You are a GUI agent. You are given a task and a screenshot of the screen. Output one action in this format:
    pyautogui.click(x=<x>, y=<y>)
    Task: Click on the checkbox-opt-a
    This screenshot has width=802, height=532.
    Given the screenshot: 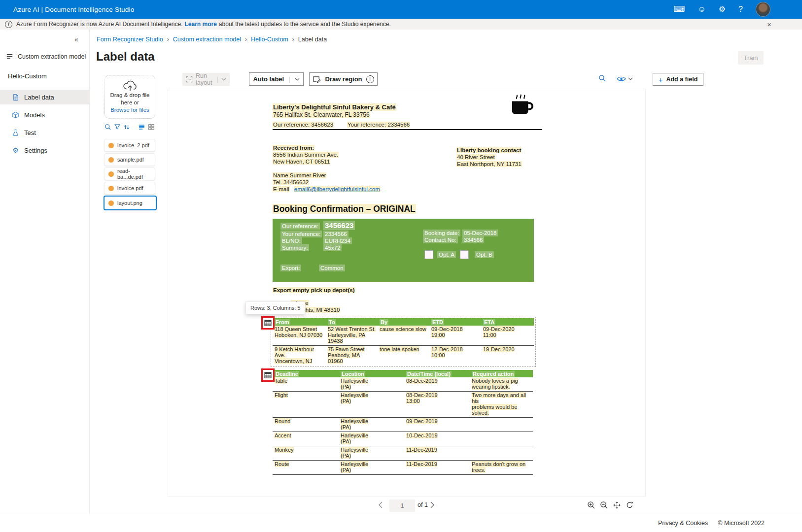 What is the action you would take?
    pyautogui.click(x=429, y=255)
    